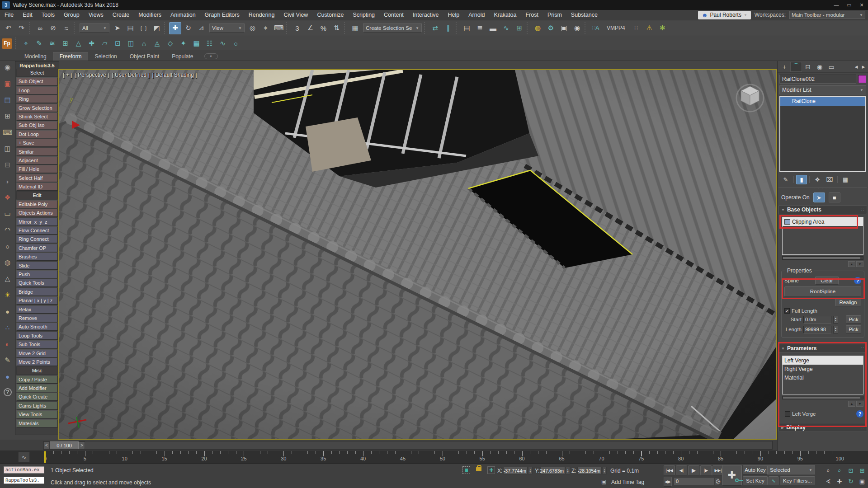  Describe the element at coordinates (505, 15) in the screenshot. I see `menu-item: Krakatoa` at that location.